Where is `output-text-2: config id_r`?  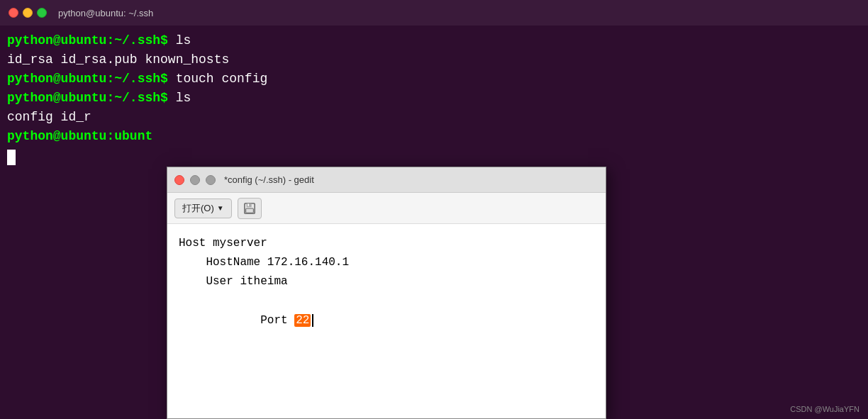 output-text-2: config id_r is located at coordinates (50, 117).